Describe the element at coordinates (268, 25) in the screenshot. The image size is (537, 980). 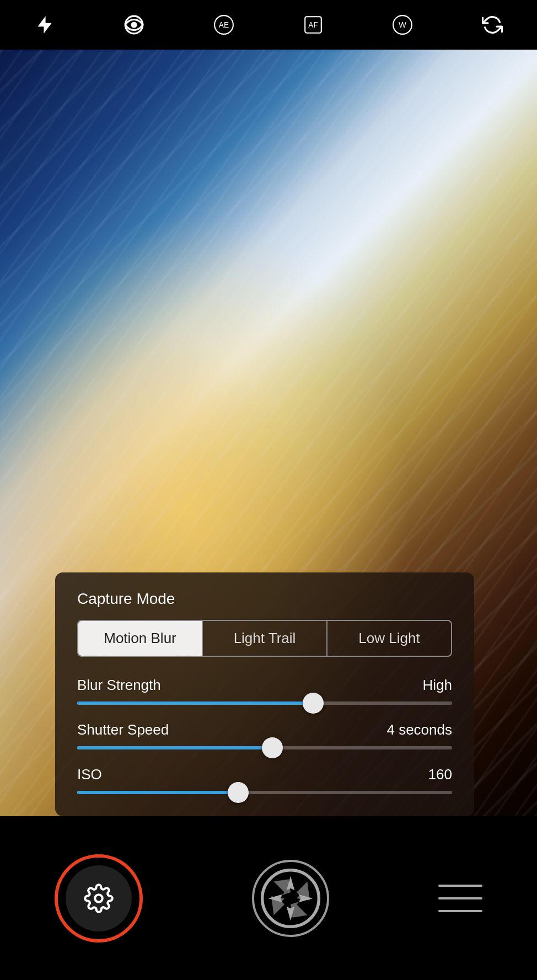
I see `top-toolbar: AE AF W` at that location.